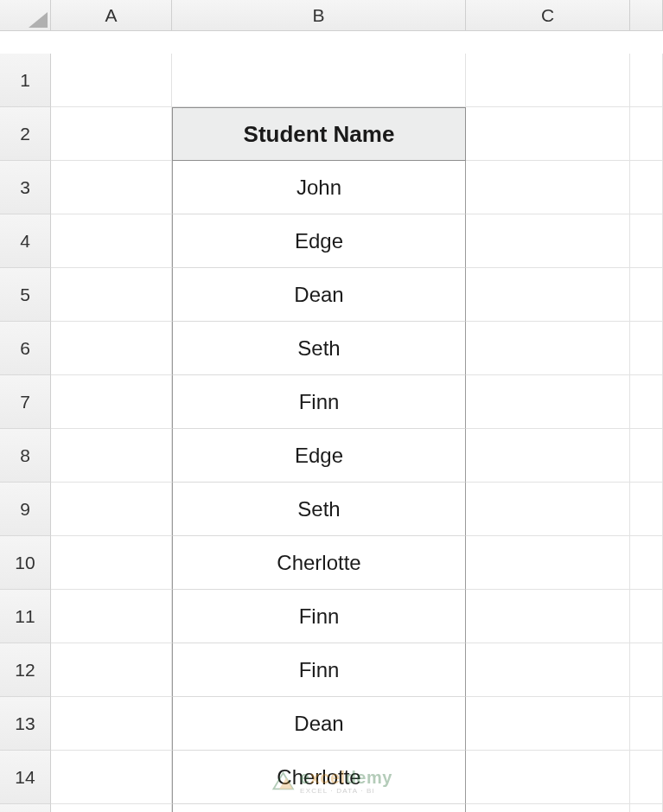  What do you see at coordinates (319, 777) in the screenshot?
I see `cell-b14: Cherlotte` at bounding box center [319, 777].